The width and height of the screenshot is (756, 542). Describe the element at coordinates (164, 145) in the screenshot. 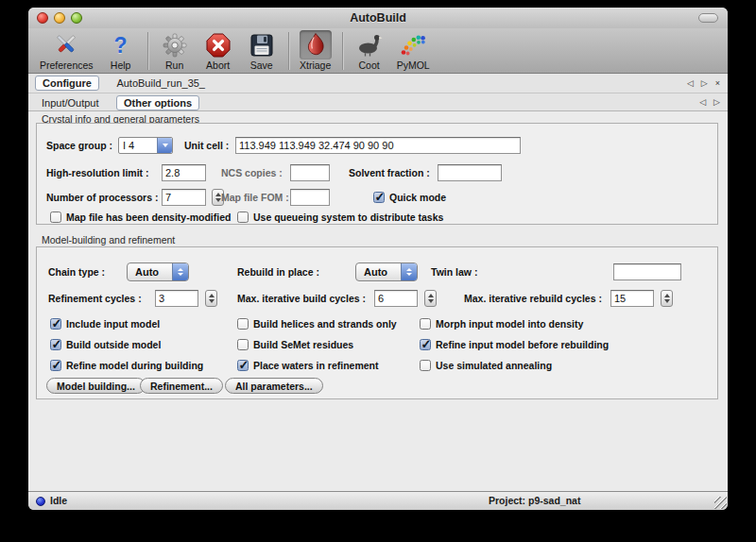

I see `chevron-down-icon` at that location.